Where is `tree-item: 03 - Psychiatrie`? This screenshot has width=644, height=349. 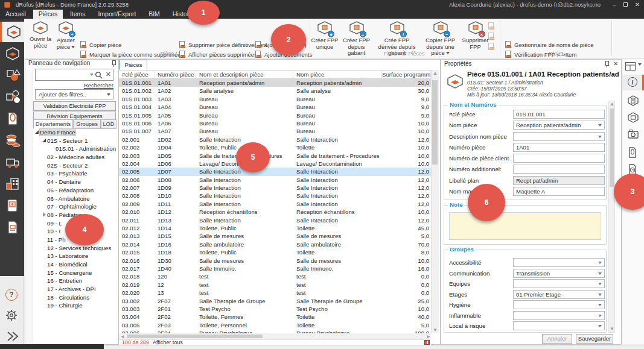 tree-item: 03 - Psychiatrie is located at coordinates (75, 174).